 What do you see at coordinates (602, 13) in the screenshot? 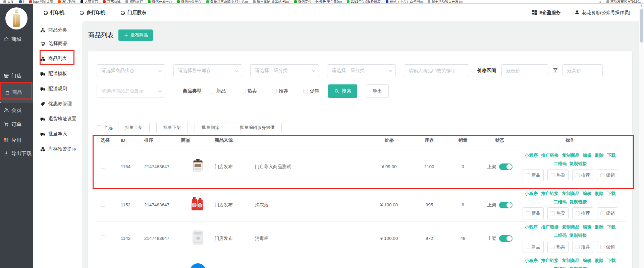
I see `account-menu: 花花食府(公众号操作员)` at bounding box center [602, 13].